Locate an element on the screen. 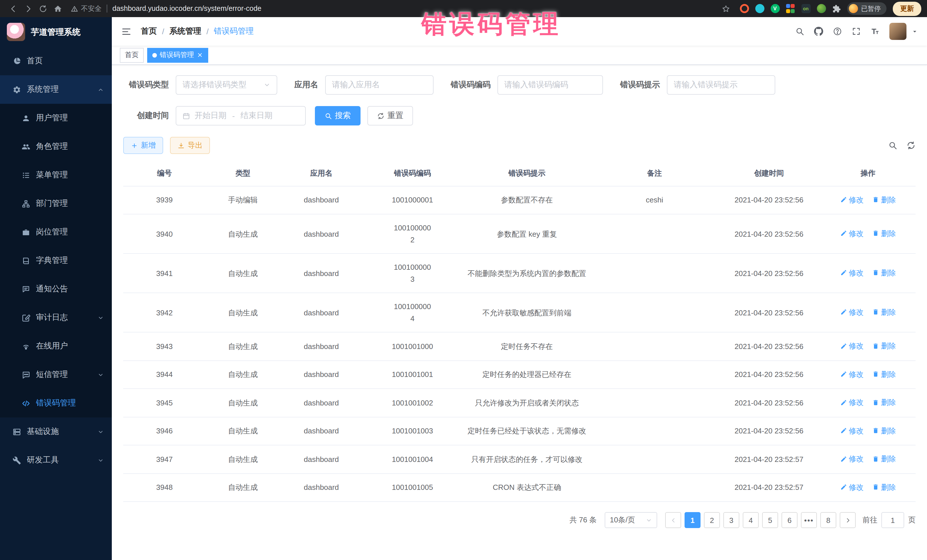  extension-drop-icon is located at coordinates (760, 9).